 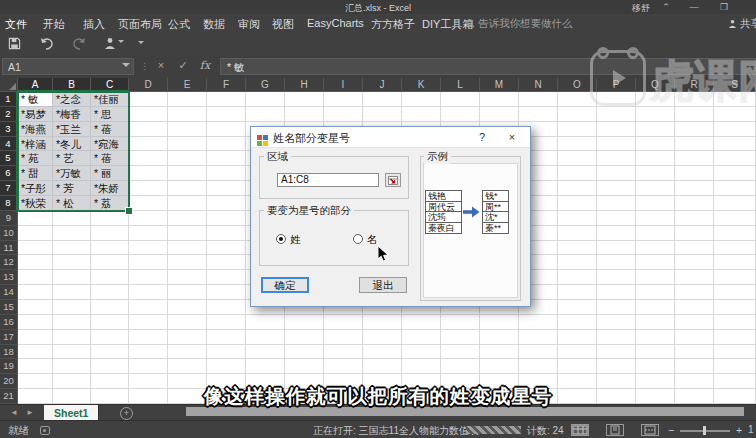 What do you see at coordinates (616, 100) in the screenshot?
I see `cell-P1` at bounding box center [616, 100].